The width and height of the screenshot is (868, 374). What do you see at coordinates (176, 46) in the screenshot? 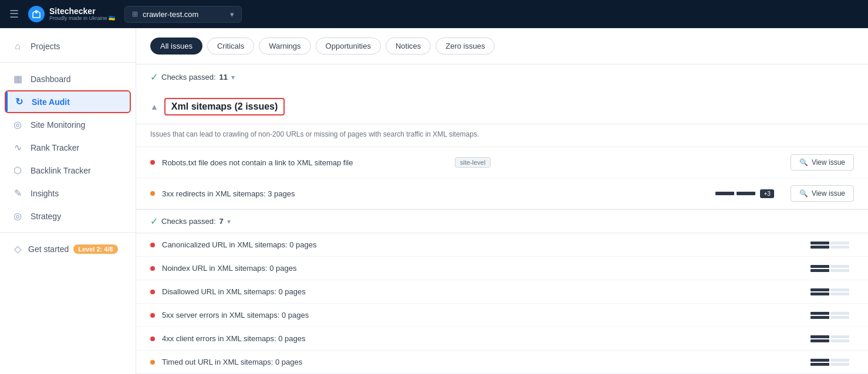
I see `filter-all-issues: All issues` at bounding box center [176, 46].